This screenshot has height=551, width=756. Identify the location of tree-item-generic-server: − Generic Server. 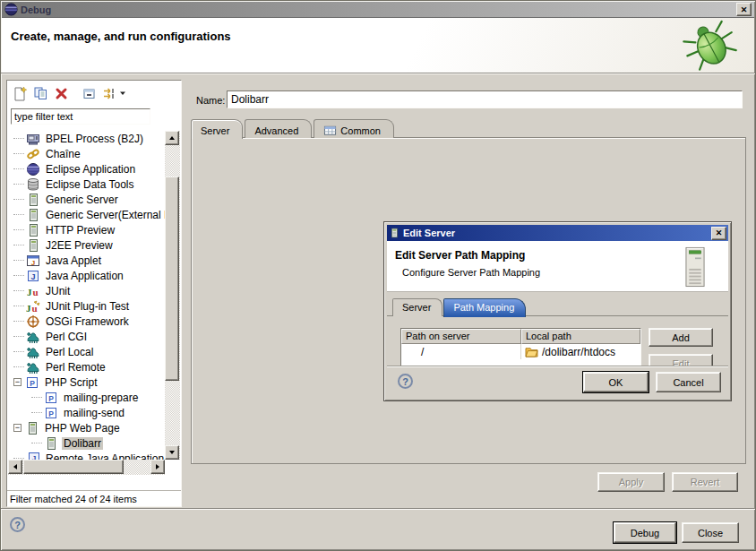
(86, 199).